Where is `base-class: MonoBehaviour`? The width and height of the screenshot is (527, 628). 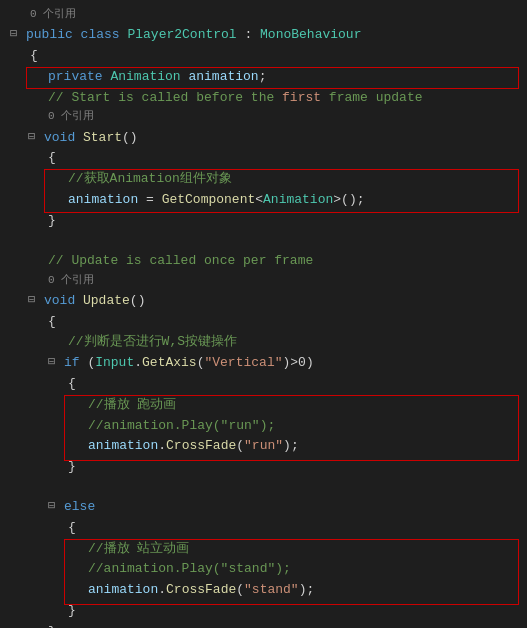
base-class: MonoBehaviour is located at coordinates (310, 36).